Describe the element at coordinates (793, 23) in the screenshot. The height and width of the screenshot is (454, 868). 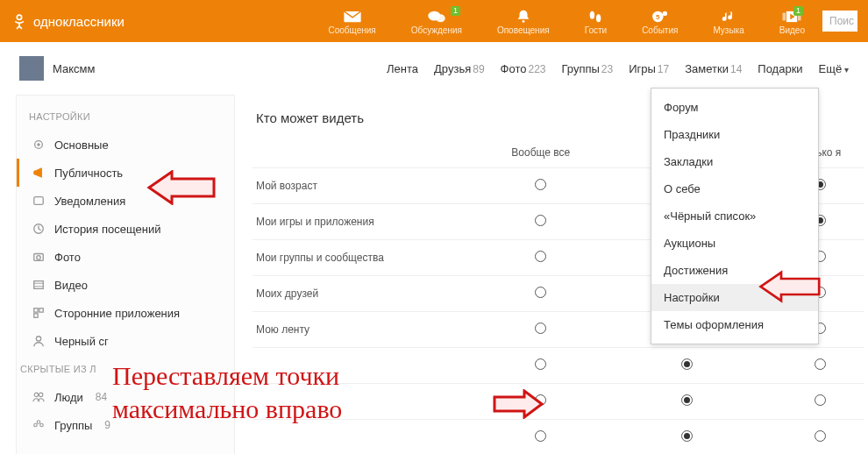
I see `nav-video: 1 Видео` at that location.